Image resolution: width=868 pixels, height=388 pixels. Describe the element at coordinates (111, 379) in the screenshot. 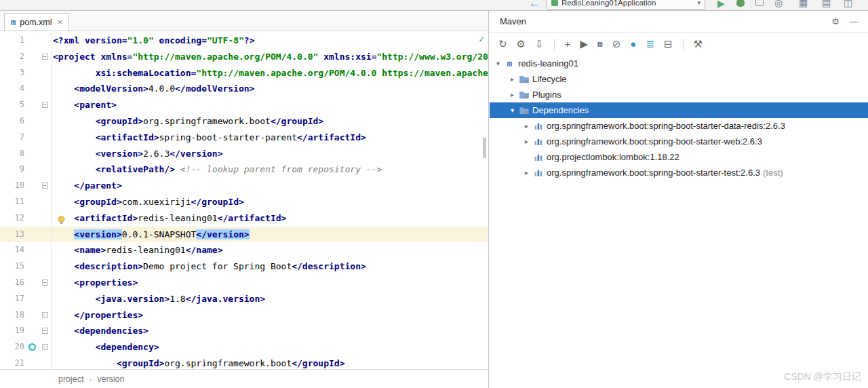

I see `breadcrumb-item-version: version` at that location.